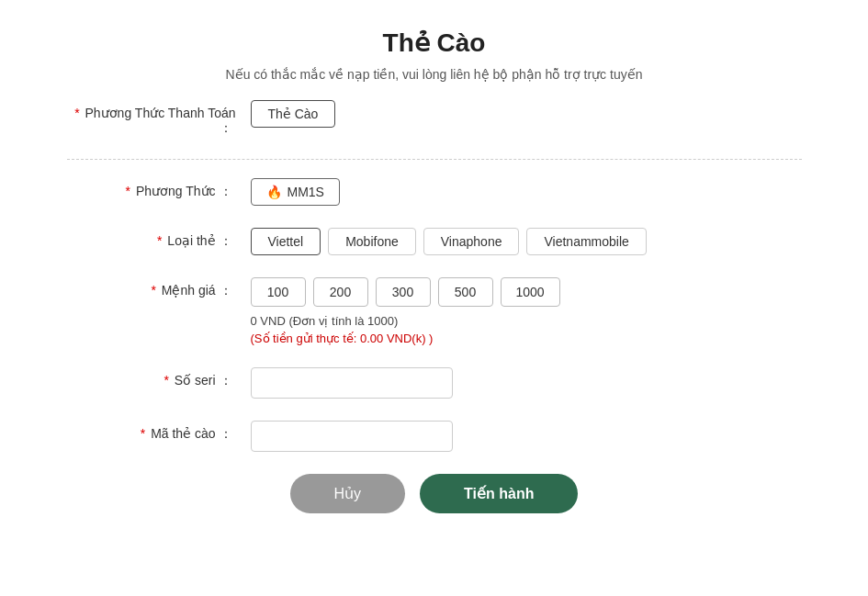 This screenshot has width=868, height=596. I want to click on method-name: MM1S, so click(306, 192).